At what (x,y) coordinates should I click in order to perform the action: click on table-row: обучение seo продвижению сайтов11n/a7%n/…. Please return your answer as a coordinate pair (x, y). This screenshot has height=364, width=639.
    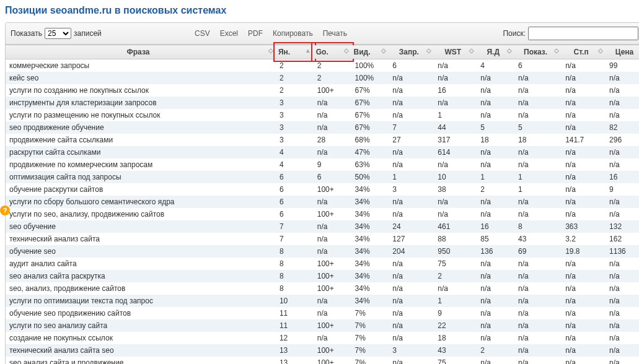
    Looking at the image, I should click on (322, 313).